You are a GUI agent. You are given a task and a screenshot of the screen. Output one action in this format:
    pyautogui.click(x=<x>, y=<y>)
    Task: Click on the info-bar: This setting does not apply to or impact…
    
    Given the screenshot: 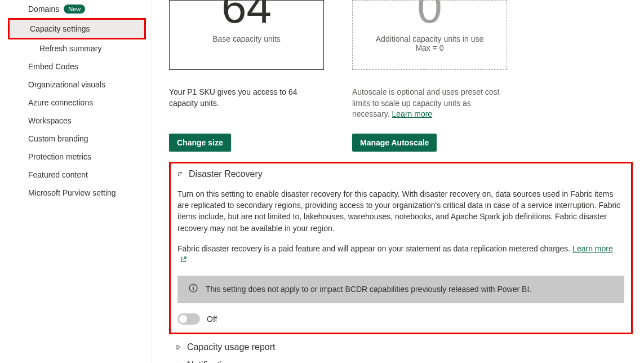 What is the action you would take?
    pyautogui.click(x=401, y=290)
    